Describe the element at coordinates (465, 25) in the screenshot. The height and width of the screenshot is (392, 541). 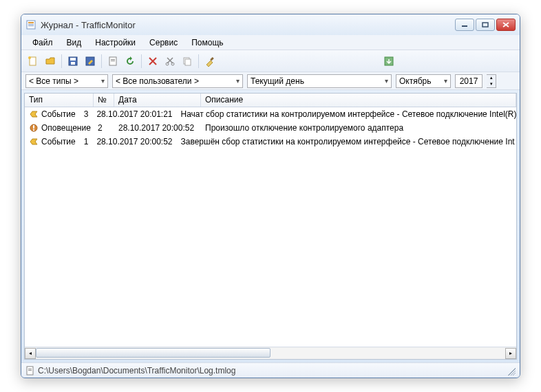
I see `minimize-button` at that location.